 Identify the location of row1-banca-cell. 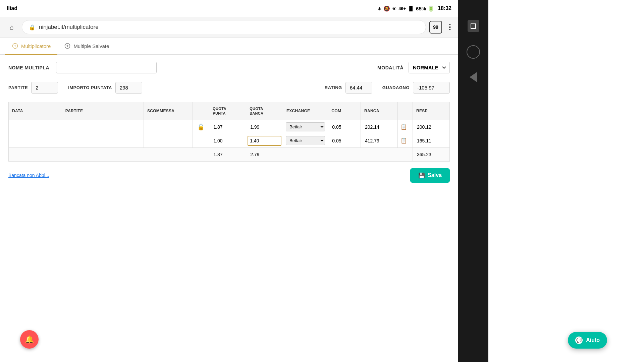
(379, 127).